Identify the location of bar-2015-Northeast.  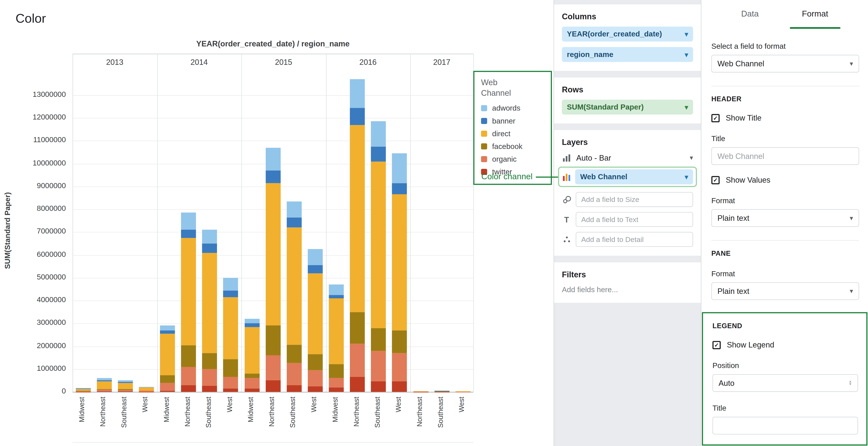
(273, 269).